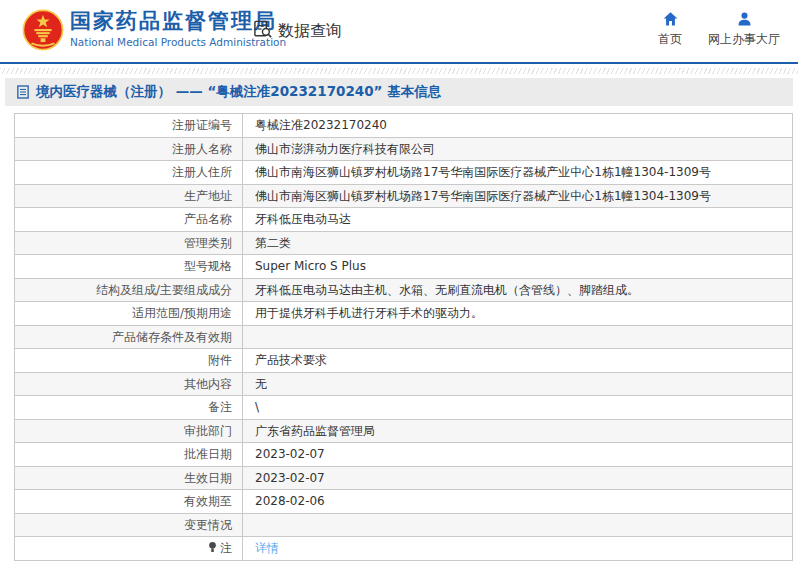 Image resolution: width=798 pixels, height=562 pixels. Describe the element at coordinates (310, 32) in the screenshot. I see `data-query-label: 数据查询` at that location.